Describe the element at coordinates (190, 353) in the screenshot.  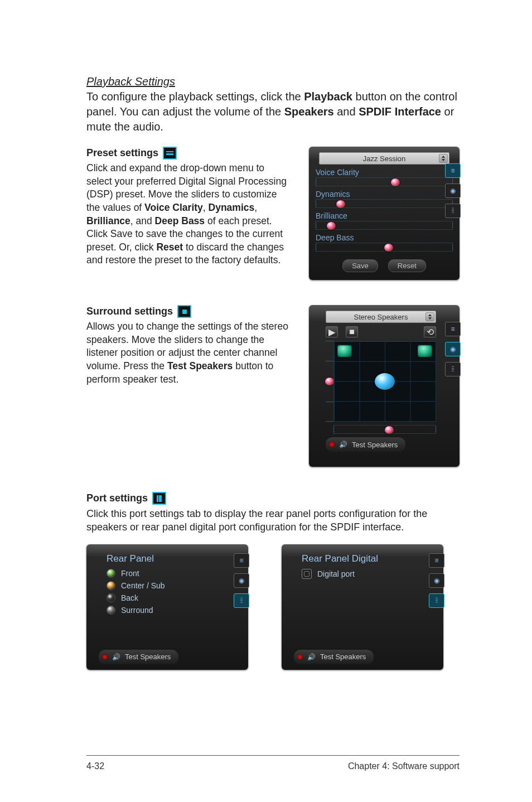
I see `surround-paragraph: Allows you to change the settings of the…` at that location.